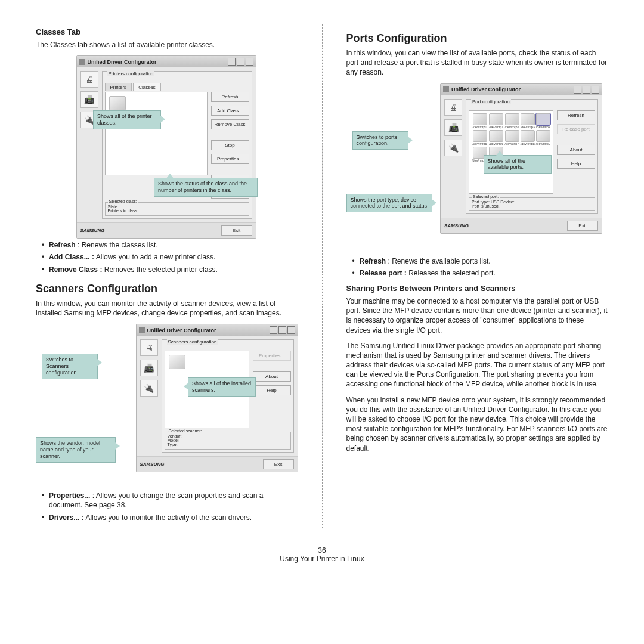  I want to click on callout-switch-scanners: Switches to Scanners configuration., so click(70, 366).